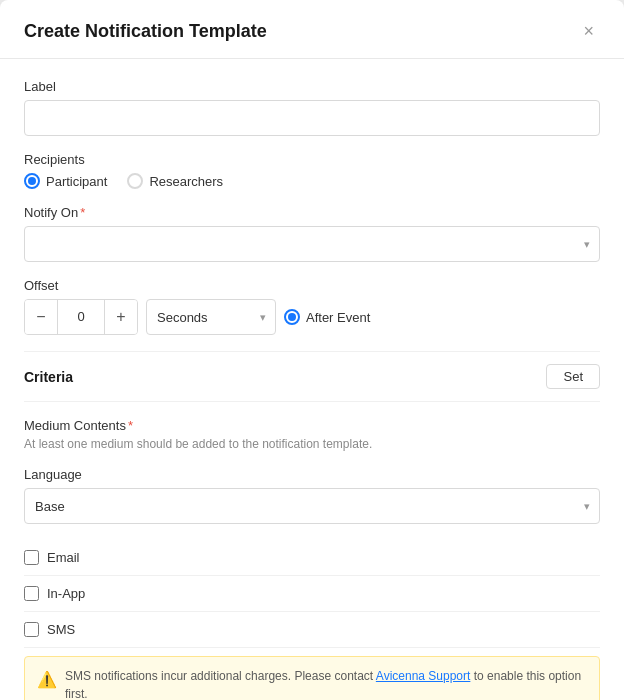  I want to click on label-group: Label, so click(312, 108).